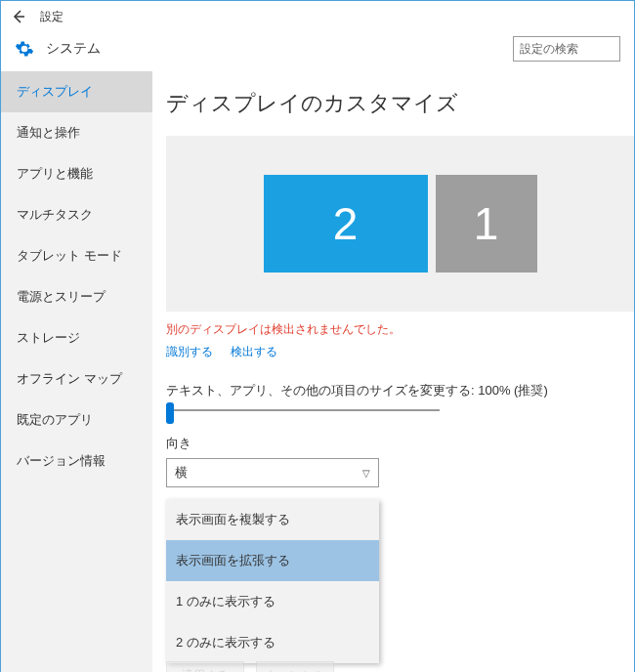  I want to click on search-input: 設定の検索, so click(567, 49).